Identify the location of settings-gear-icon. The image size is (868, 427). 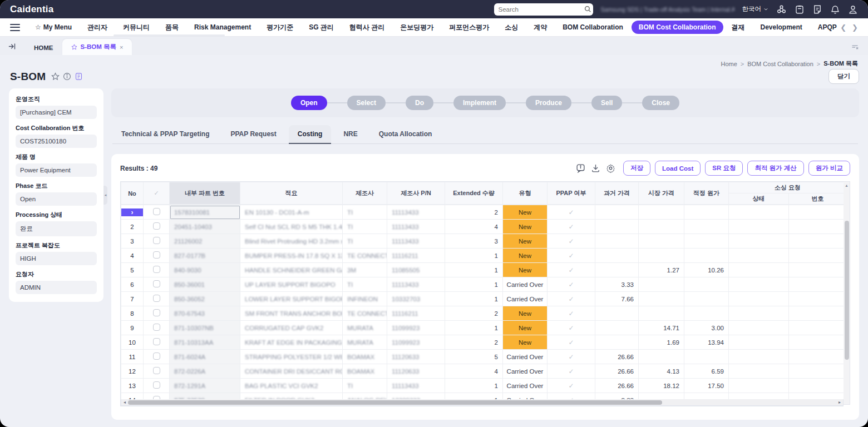
(611, 168).